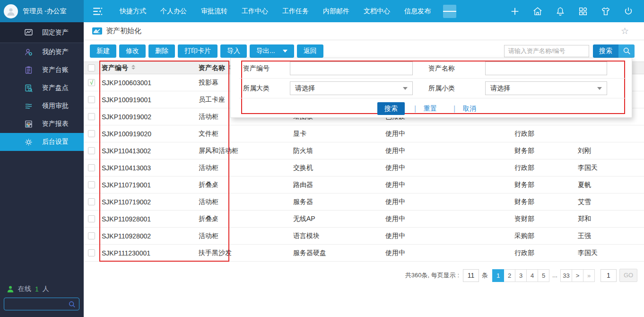 Image resolution: width=644 pixels, height=317 pixels. Describe the element at coordinates (42, 106) in the screenshot. I see `sidebar-item-approval: 领用审批` at that location.